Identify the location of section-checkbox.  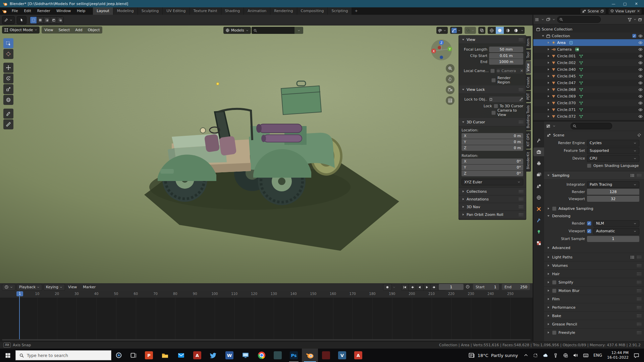
(554, 291).